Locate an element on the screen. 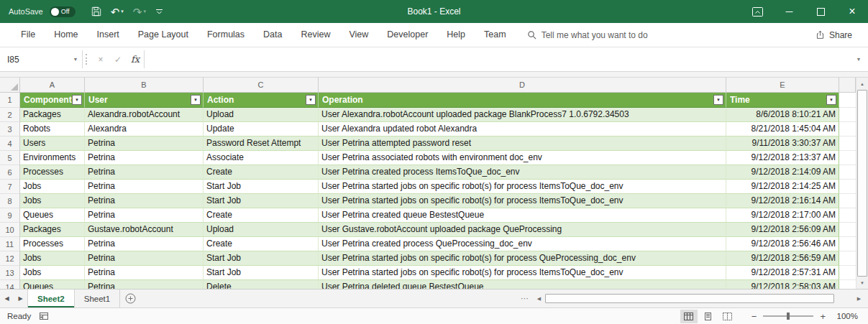 The width and height of the screenshot is (868, 324). tab-developer: Developer is located at coordinates (407, 34).